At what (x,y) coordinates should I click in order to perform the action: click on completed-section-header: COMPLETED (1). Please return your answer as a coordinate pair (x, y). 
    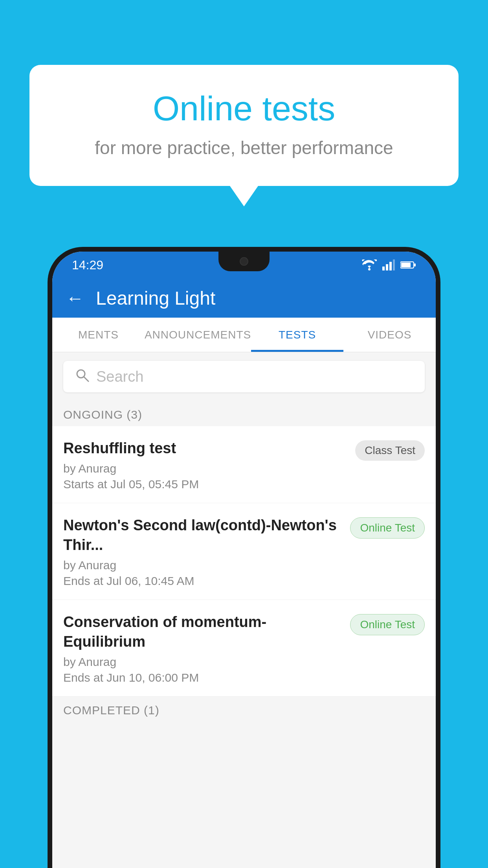
    Looking at the image, I should click on (244, 709).